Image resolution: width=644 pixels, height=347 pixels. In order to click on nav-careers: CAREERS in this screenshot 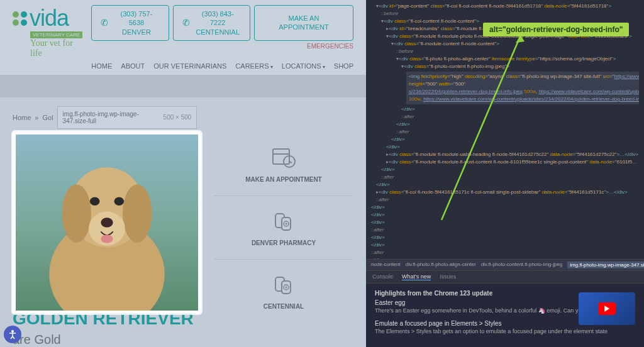, I will do `click(254, 66)`.